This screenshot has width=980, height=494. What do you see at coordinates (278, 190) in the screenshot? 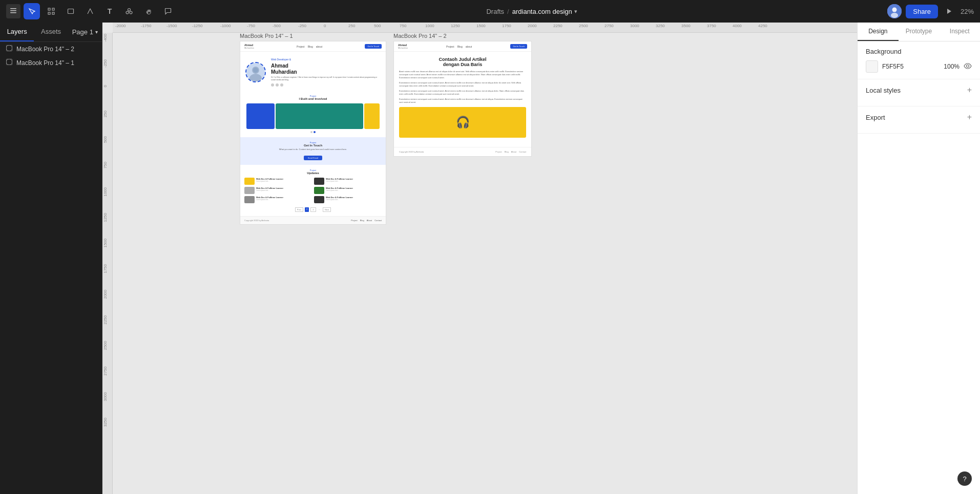
I see `grid-item-3: Web Dev & Fulltime Learner Lorem ipsum t…` at bounding box center [278, 190].